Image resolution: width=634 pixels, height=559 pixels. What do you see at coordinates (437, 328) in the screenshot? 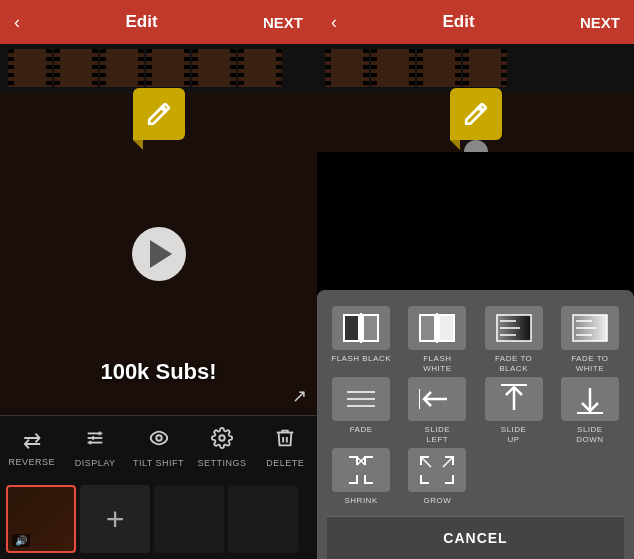
I see `flash-white-icon-box` at bounding box center [437, 328].